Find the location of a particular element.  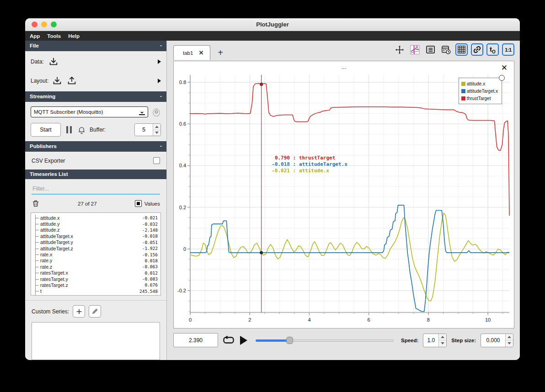

legend-label: thrustTarget is located at coordinates (479, 99).